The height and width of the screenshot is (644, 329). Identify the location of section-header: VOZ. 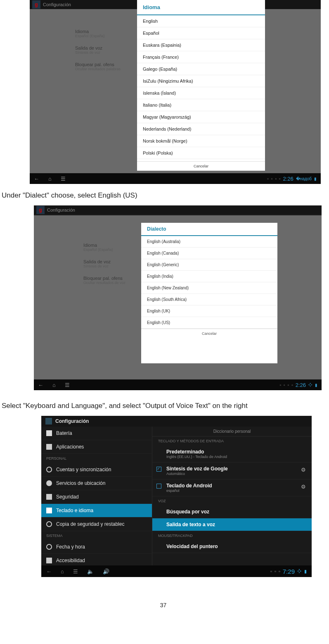
(232, 501).